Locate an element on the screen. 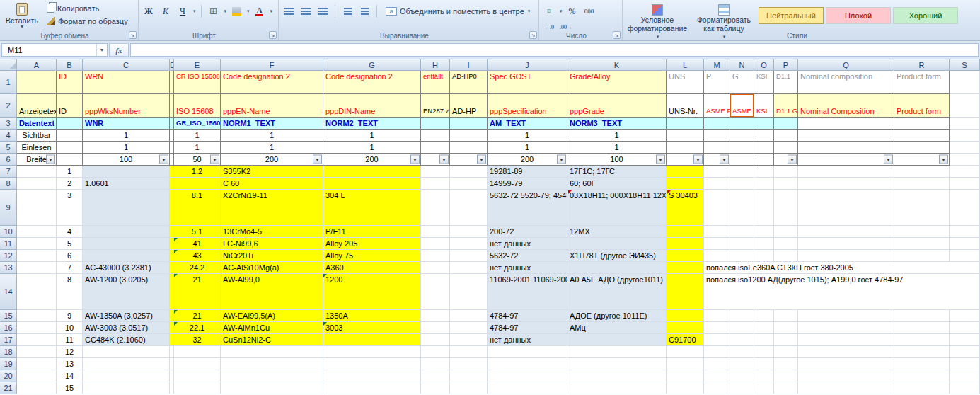  borders-button: ⊞ is located at coordinates (214, 11).